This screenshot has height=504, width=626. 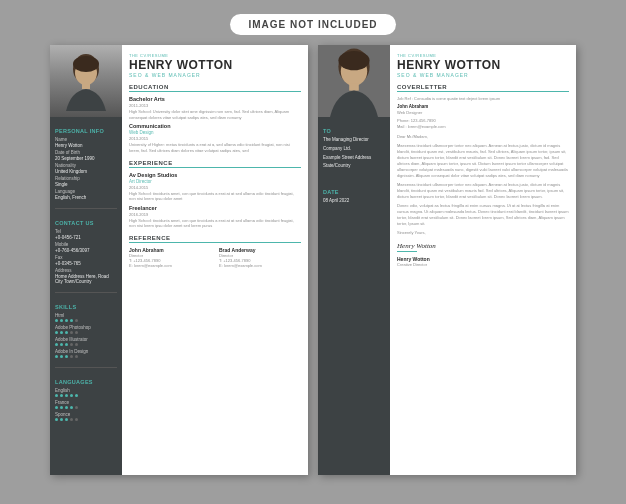 I want to click on address-label: Address, so click(x=86, y=270).